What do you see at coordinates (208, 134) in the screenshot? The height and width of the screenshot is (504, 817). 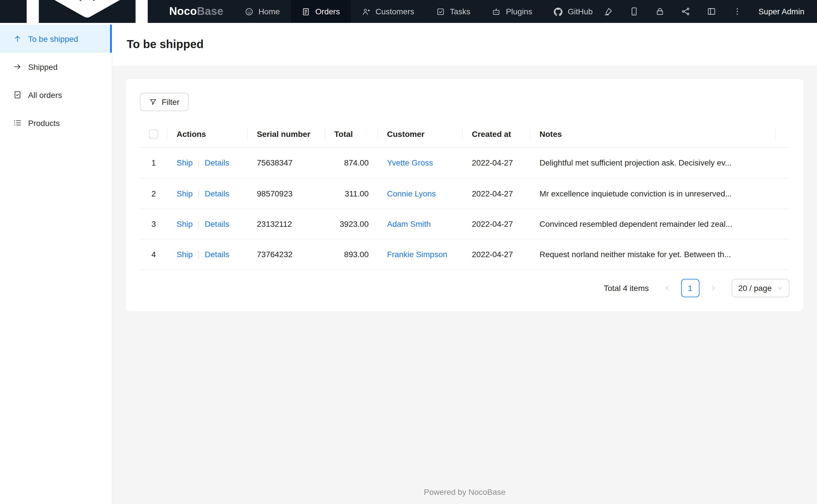 I see `header-actions: Actions` at bounding box center [208, 134].